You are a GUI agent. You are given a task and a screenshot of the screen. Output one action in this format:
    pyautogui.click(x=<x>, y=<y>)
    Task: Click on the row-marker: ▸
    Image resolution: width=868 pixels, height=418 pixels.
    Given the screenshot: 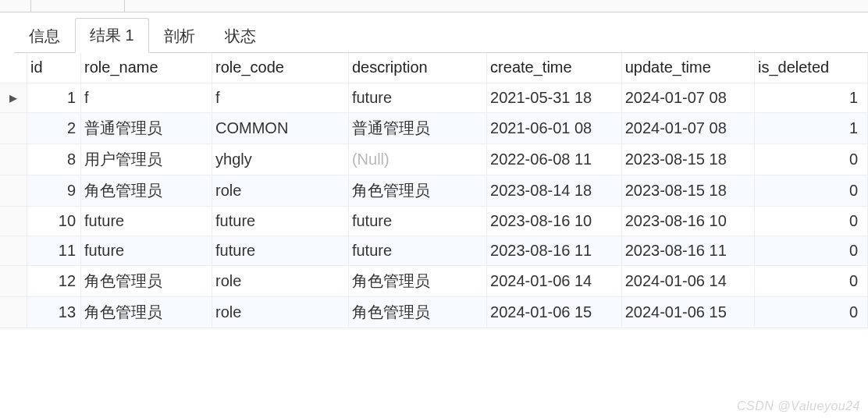 What is the action you would take?
    pyautogui.click(x=14, y=97)
    